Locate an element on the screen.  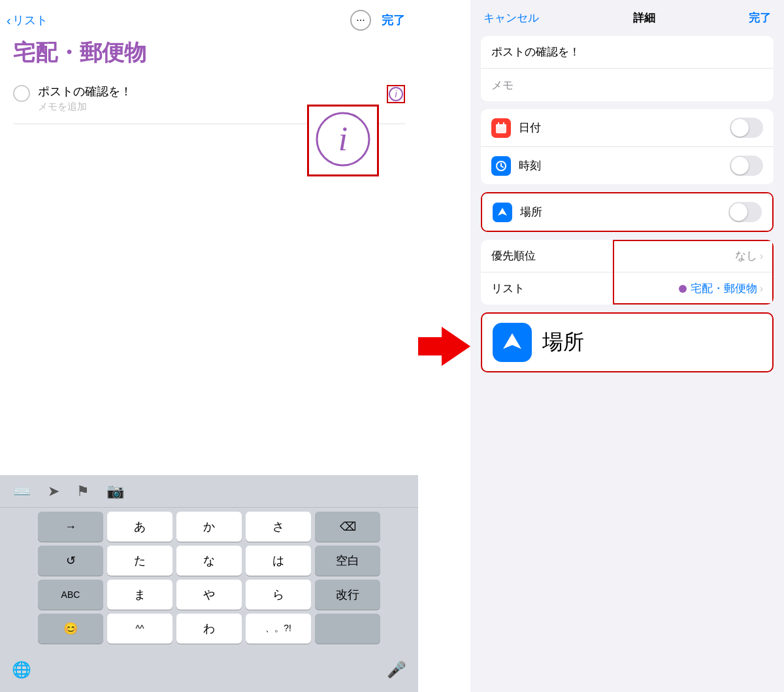
key-hat: ^^ is located at coordinates (140, 629).